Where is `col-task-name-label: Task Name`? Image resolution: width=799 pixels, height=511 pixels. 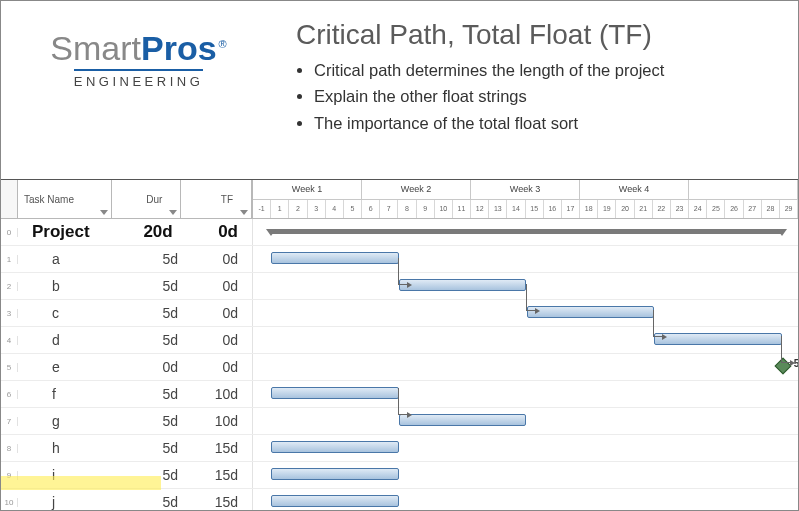
col-task-name-label: Task Name is located at coordinates (49, 200).